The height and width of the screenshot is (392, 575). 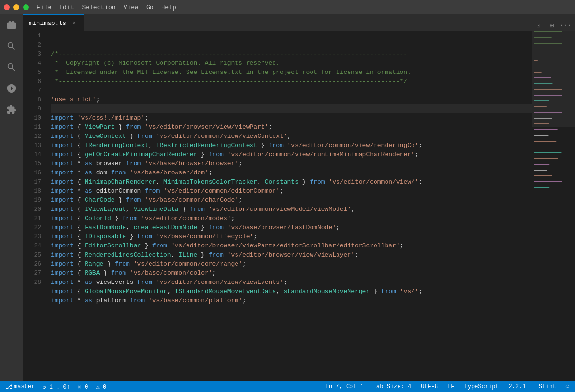 What do you see at coordinates (291, 301) in the screenshot?
I see `code-line-28: import * as platform from 'vs/base/commo…` at bounding box center [291, 301].